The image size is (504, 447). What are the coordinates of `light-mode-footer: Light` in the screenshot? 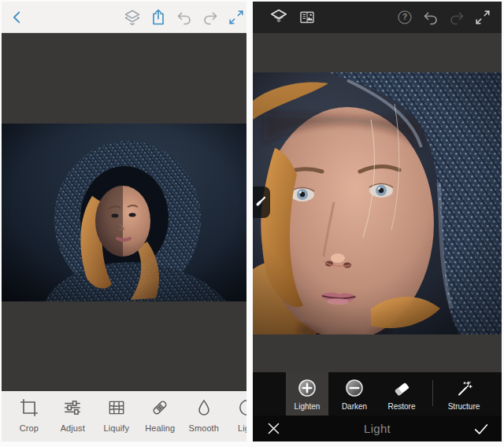 It's located at (377, 428).